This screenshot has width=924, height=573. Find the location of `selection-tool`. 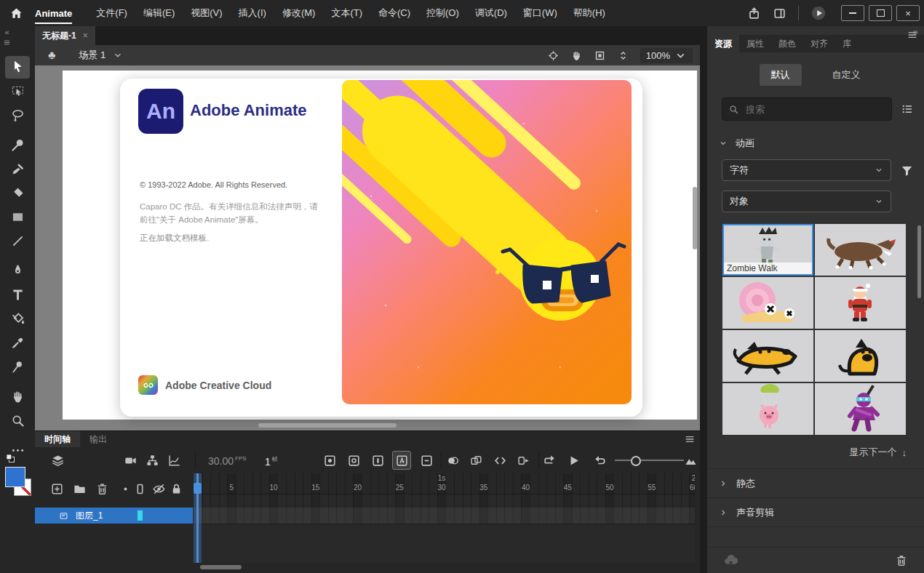

selection-tool is located at coordinates (17, 67).